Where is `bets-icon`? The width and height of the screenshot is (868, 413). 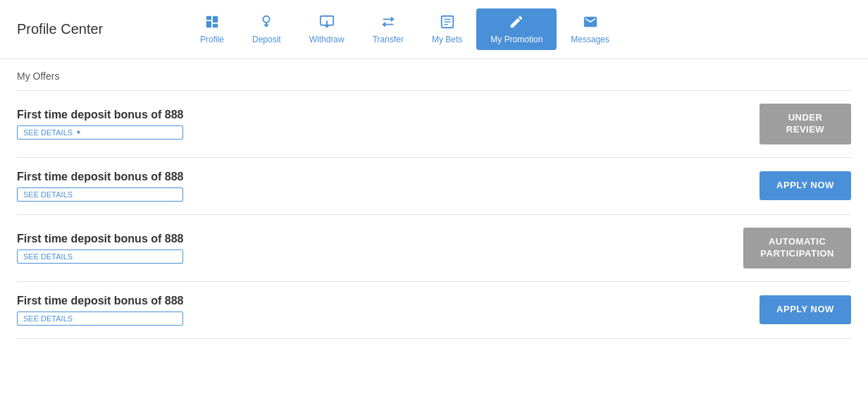
bets-icon is located at coordinates (447, 23).